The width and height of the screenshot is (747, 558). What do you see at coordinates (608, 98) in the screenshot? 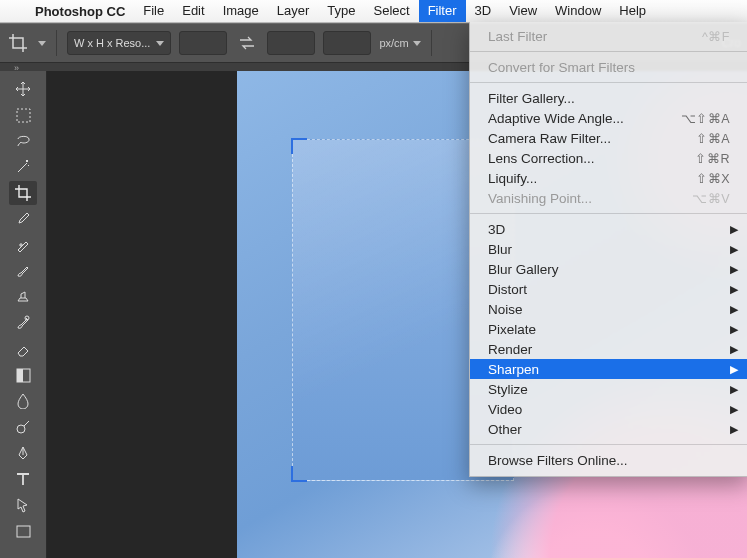
I see `menu-item-filter-gallery: Filter Gallery...` at bounding box center [608, 98].